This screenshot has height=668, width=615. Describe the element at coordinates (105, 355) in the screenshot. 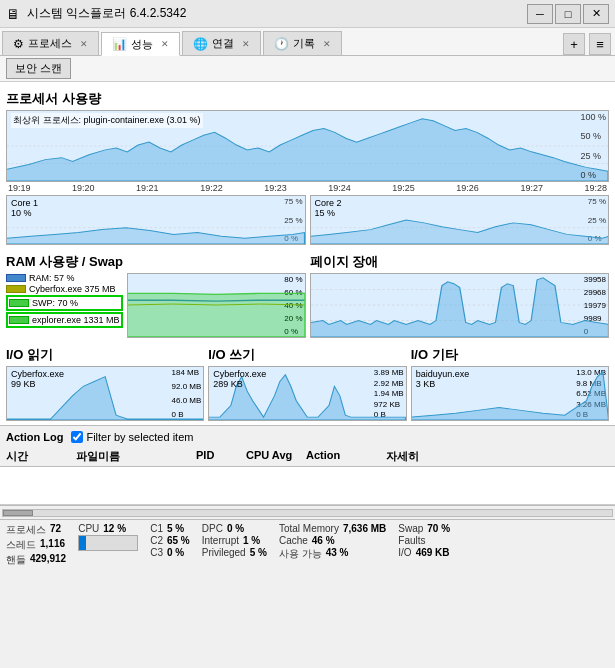

I see `io-read-title: I/O 읽기` at that location.